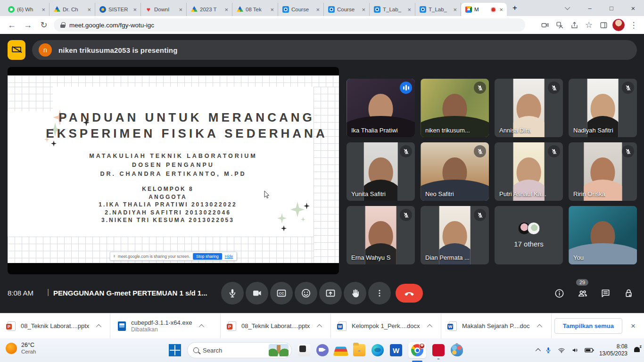 The width and height of the screenshot is (644, 362). I want to click on reactions-button, so click(306, 293).